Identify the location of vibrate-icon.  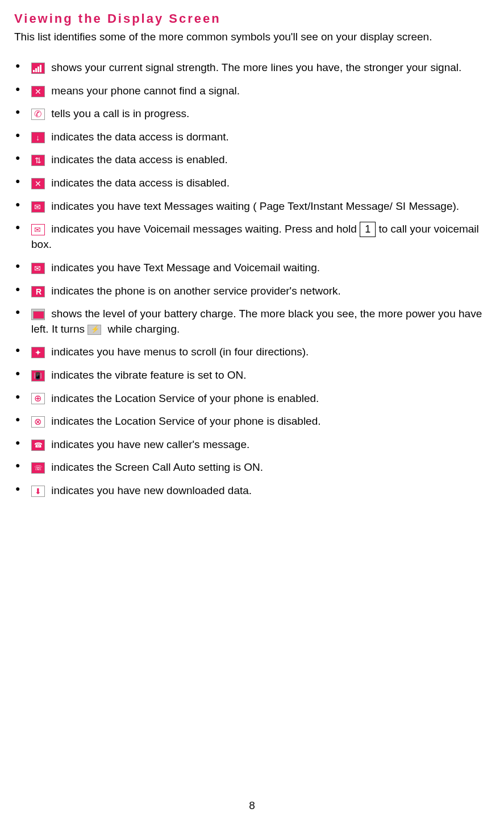
(38, 376).